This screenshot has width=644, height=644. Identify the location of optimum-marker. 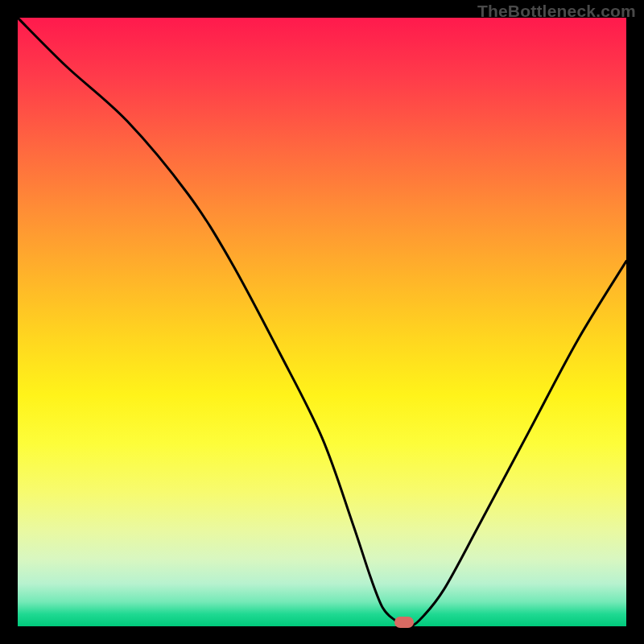
(404, 622).